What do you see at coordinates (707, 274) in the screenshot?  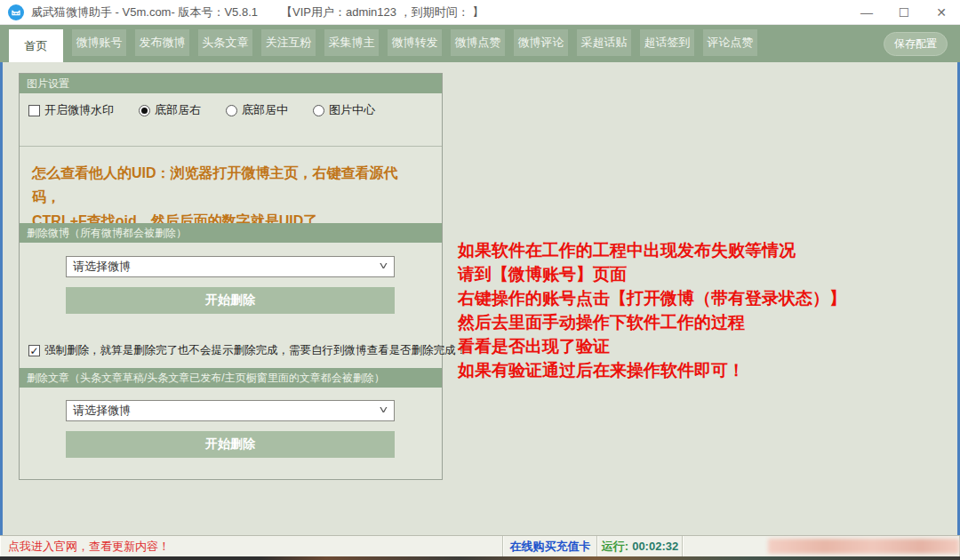 I see `notice-line: 请到【微博账号】页面` at bounding box center [707, 274].